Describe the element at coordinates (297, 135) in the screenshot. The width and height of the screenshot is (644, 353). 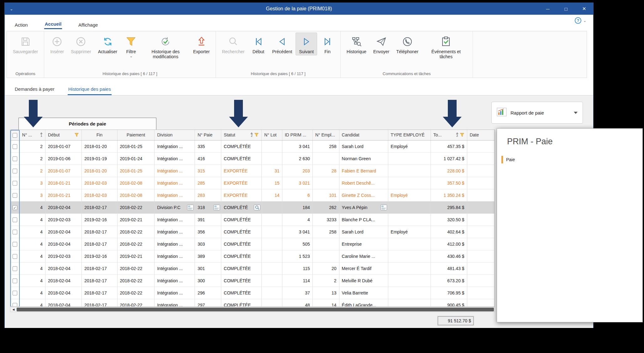
I see `column-header-idprim: ID PRIM ...` at that location.